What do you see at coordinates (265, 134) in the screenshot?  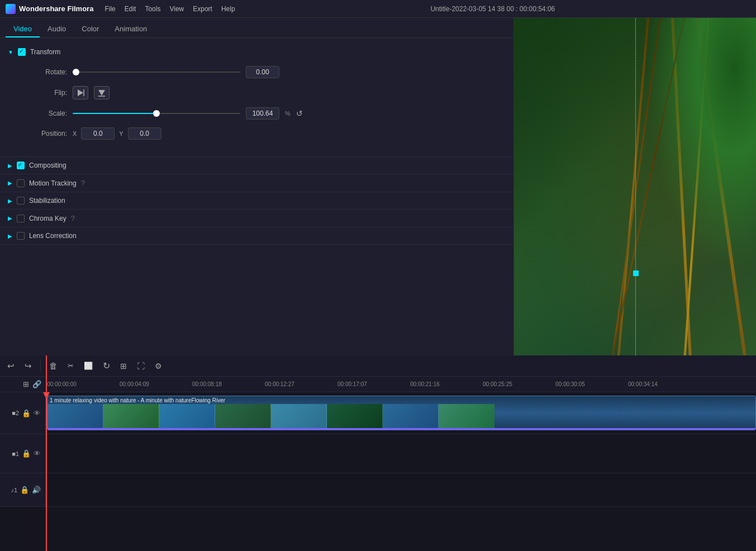 I see `position-row: Position: X 0.0 Y 0.0` at bounding box center [265, 134].